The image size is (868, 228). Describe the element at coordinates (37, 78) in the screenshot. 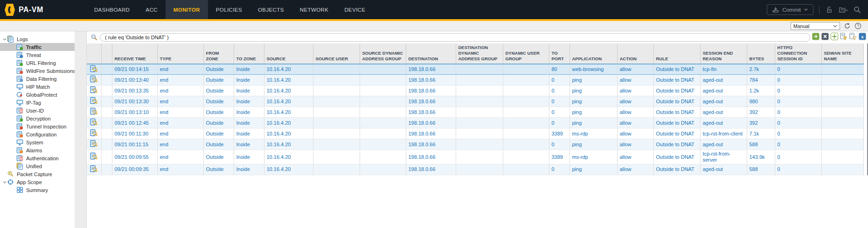

I see `sidebar-item-data-filtering: Data Filtering` at that location.